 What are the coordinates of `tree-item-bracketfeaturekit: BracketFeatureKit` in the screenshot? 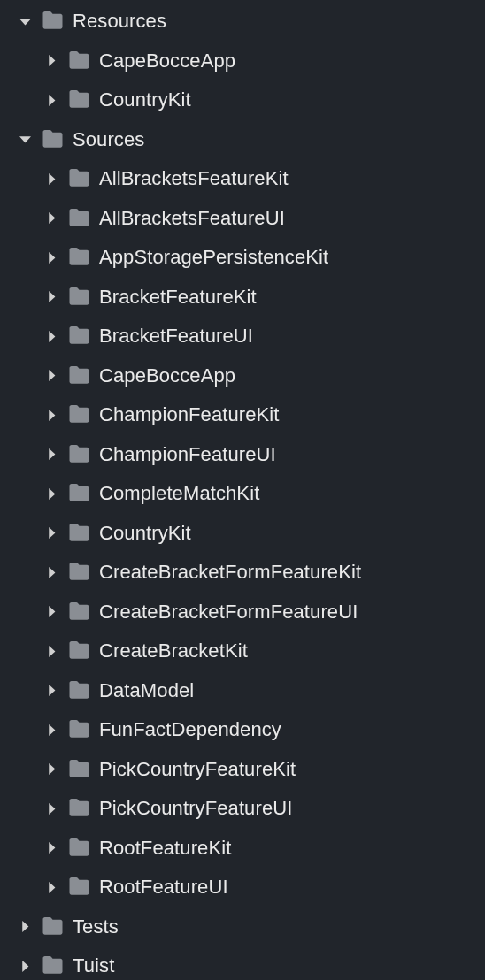 It's located at (242, 297).